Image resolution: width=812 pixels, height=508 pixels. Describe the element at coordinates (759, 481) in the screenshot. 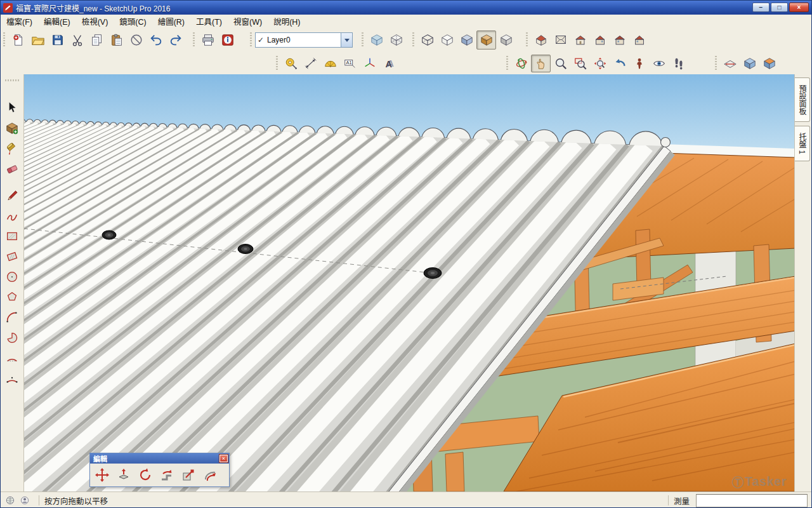

I see `watermark: Ⓣ Tasker` at that location.